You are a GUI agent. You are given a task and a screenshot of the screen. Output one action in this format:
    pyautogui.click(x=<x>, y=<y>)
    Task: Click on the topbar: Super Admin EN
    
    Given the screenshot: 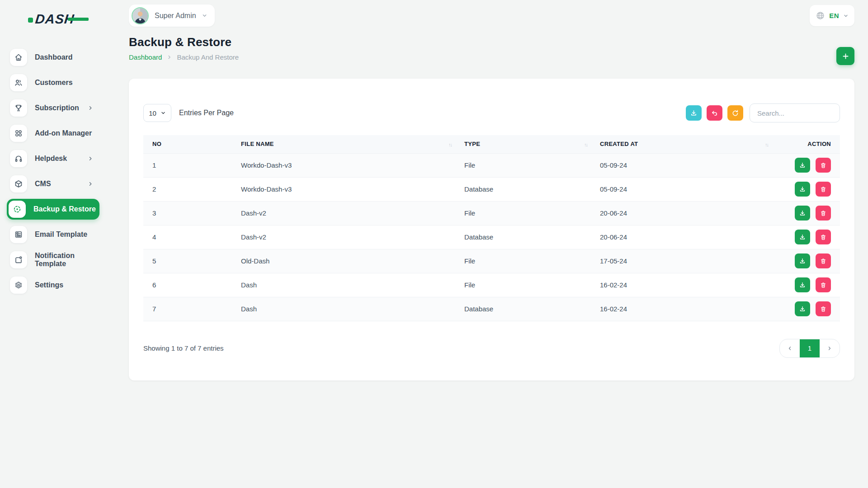 What is the action you would take?
    pyautogui.click(x=492, y=15)
    